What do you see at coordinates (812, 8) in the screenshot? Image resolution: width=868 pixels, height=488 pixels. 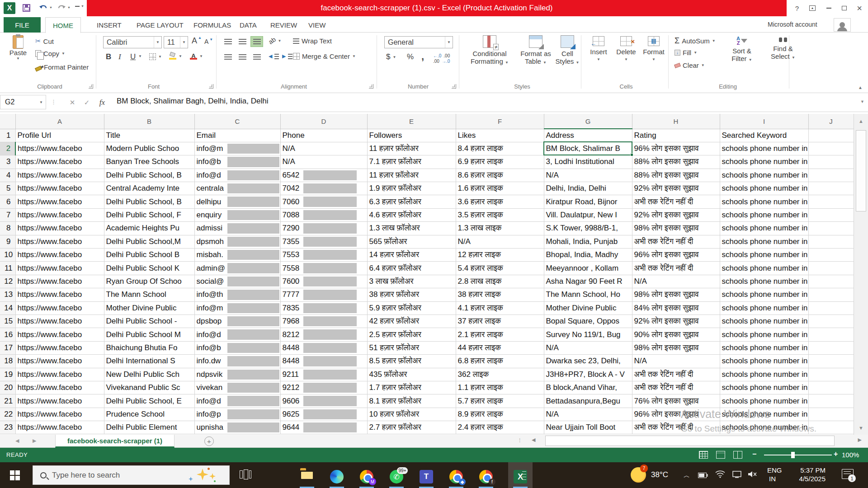 I see `ribbon-display-options-button: ▲` at bounding box center [812, 8].